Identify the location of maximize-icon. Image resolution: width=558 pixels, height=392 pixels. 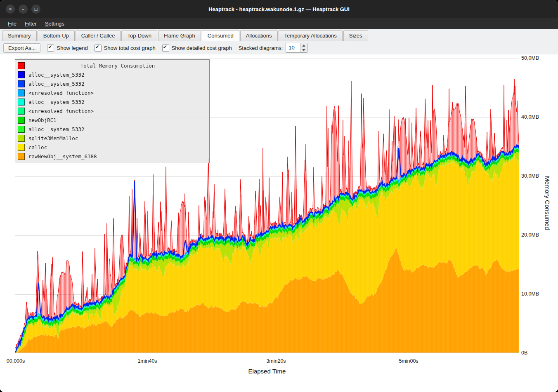
(36, 9).